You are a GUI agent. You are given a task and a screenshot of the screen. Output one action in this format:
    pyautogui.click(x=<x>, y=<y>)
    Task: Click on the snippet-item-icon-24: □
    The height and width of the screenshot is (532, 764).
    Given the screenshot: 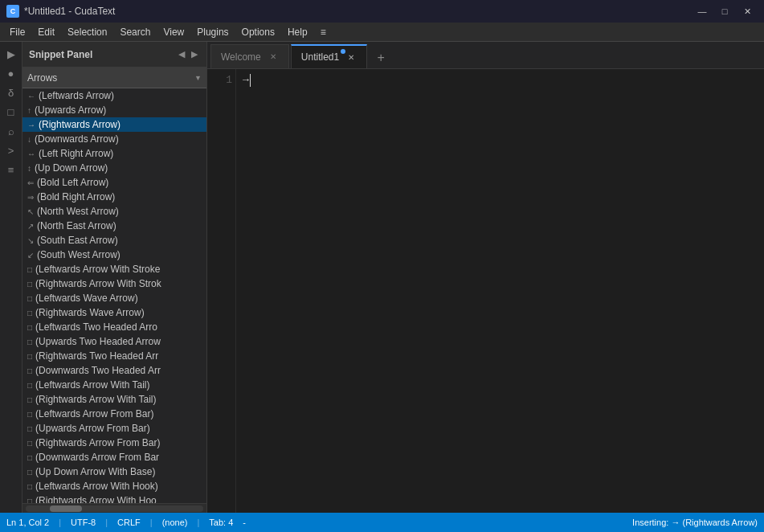 What is the action you would take?
    pyautogui.click(x=30, y=444)
    